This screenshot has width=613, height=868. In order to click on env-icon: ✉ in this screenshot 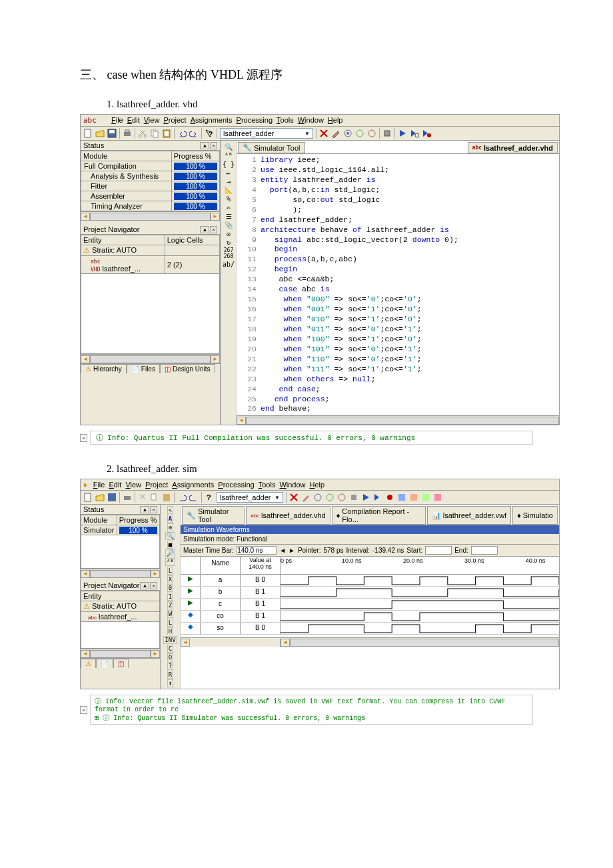, I will do `click(229, 233)`.